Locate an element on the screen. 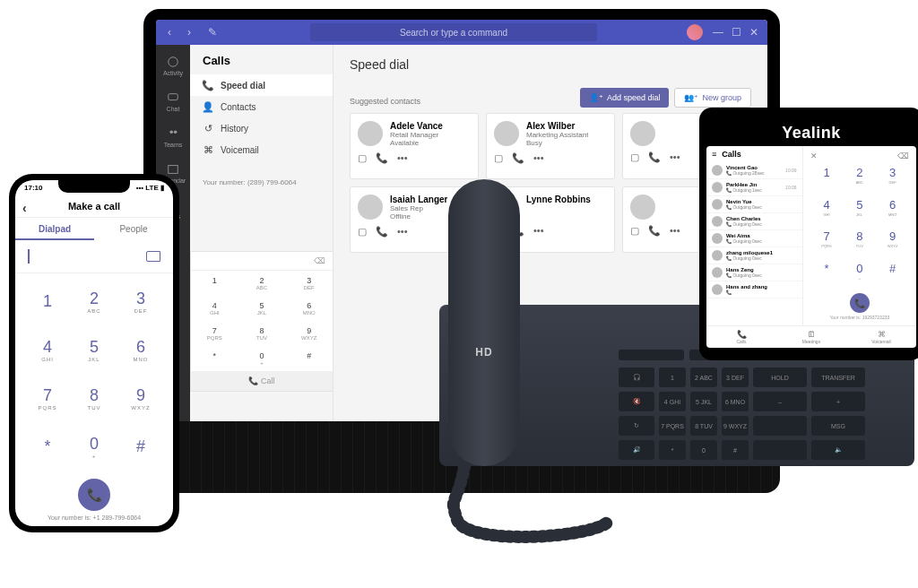 Image resolution: width=918 pixels, height=588 pixels. vol-down-key: – is located at coordinates (780, 402).